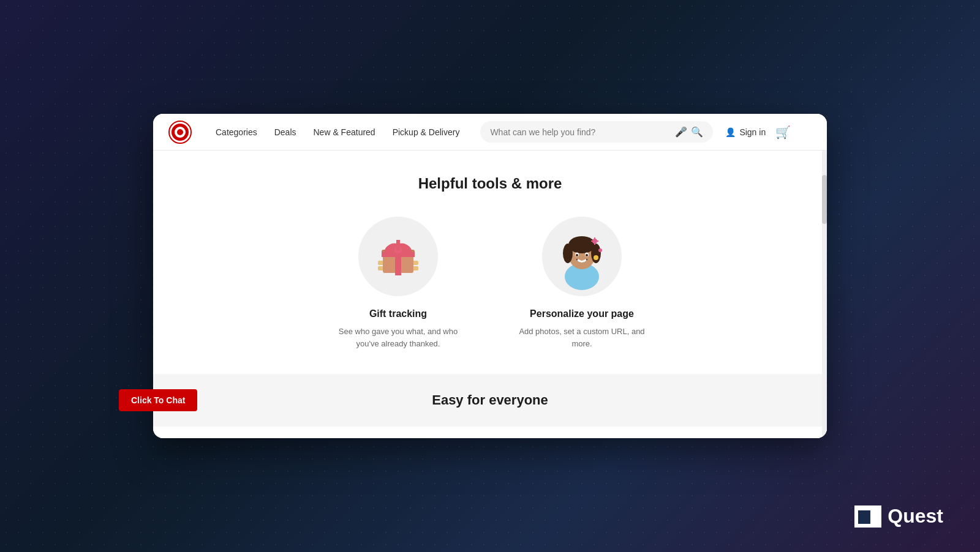  I want to click on nav-deals: Deals, so click(285, 132).